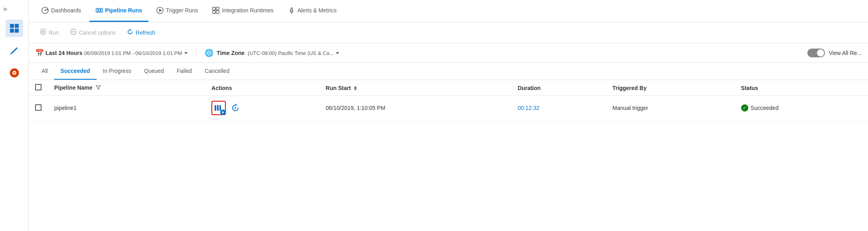  Describe the element at coordinates (43, 33) in the screenshot. I see `run-icon` at that location.